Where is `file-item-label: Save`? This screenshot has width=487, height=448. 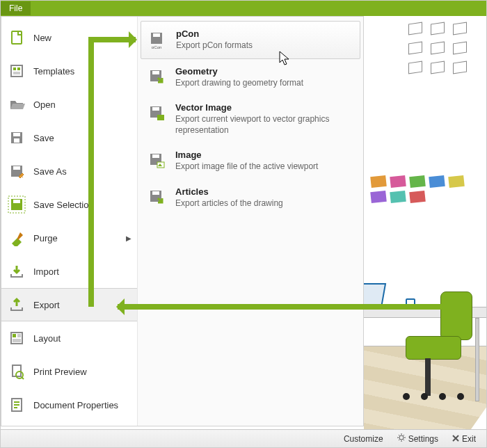 file-item-label: Save is located at coordinates (82, 138).